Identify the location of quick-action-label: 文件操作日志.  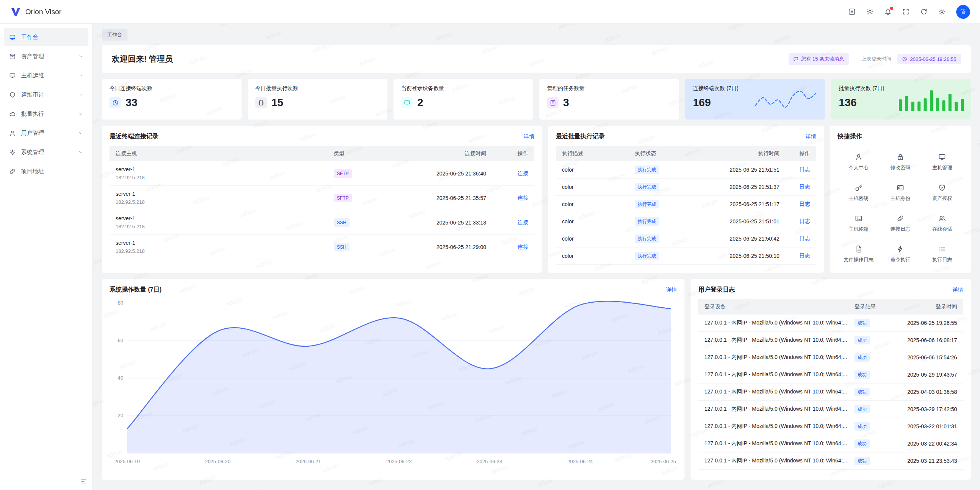
(859, 260).